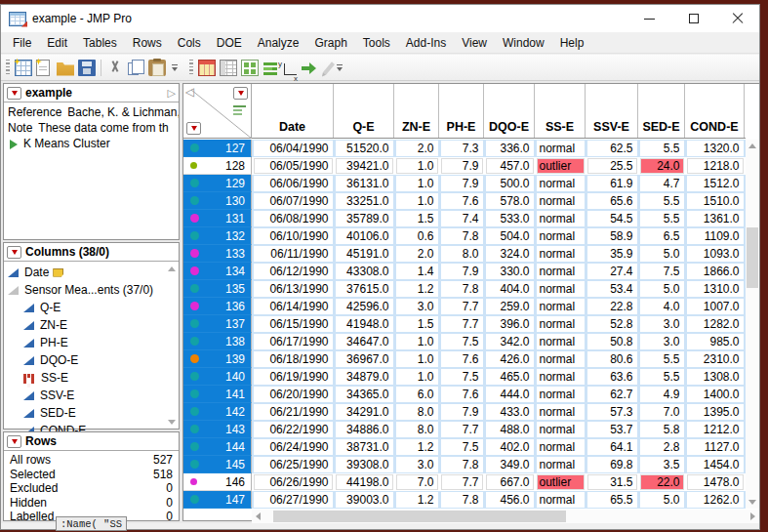  I want to click on table-row: 14106/20/199034365.06.07.6444.0normal62.…, so click(465, 394).